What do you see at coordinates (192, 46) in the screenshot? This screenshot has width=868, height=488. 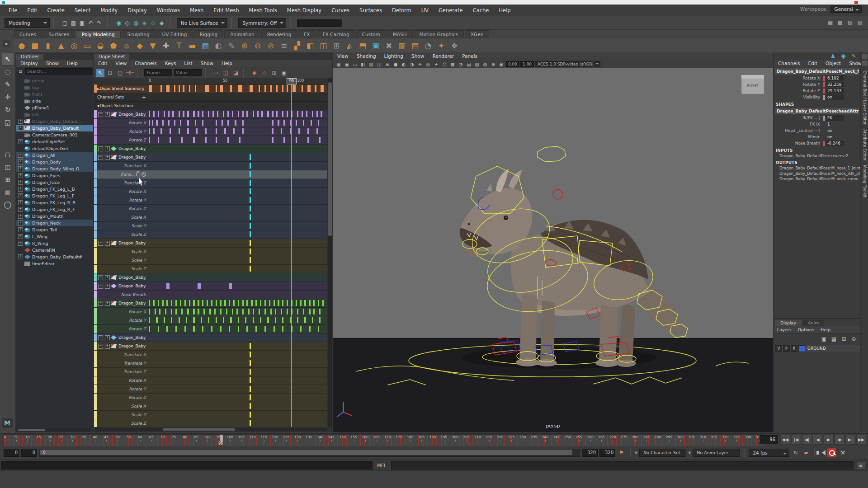 I see `poly-svg-icon: ▬` at bounding box center [192, 46].